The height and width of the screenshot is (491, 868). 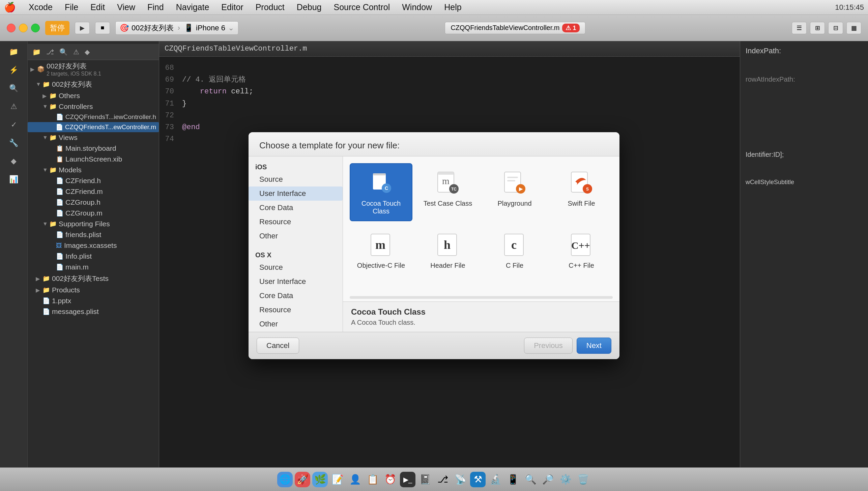 I want to click on dialog-osx-core-data: Core Data, so click(x=295, y=296).